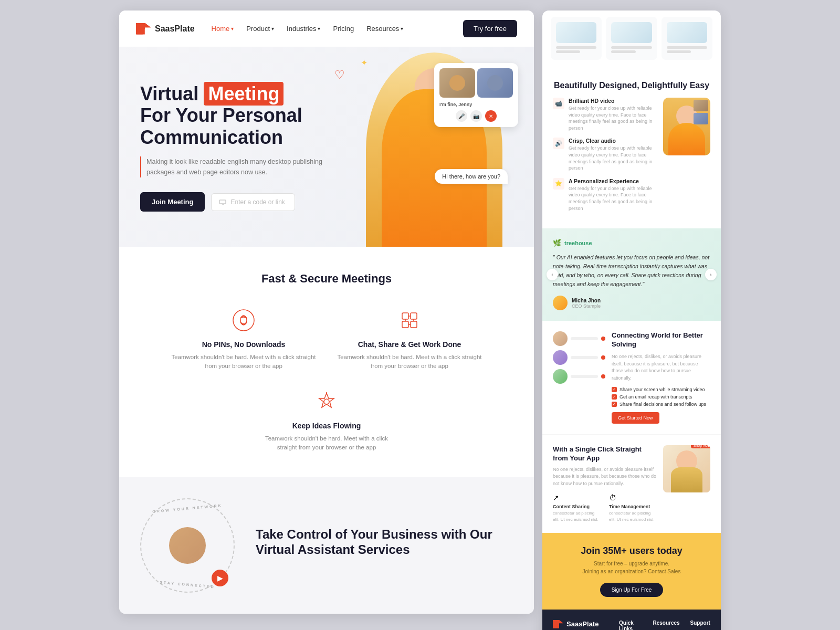 The height and width of the screenshot is (630, 840). What do you see at coordinates (327, 443) in the screenshot?
I see `feature-desc-3: Teamwork shouldn't be hard. Meet with a …` at bounding box center [327, 443].